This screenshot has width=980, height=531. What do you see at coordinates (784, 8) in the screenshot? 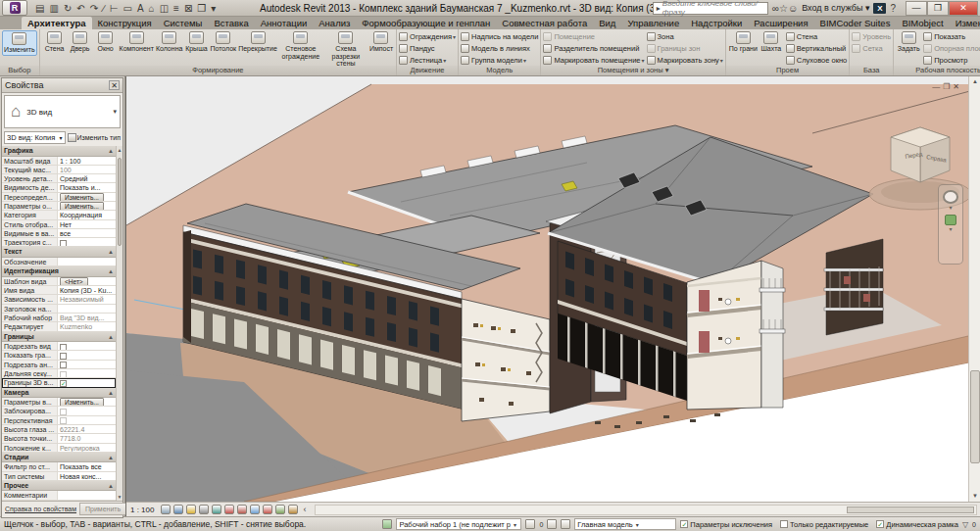
I see `communication-center-icon: ☆` at bounding box center [784, 8].